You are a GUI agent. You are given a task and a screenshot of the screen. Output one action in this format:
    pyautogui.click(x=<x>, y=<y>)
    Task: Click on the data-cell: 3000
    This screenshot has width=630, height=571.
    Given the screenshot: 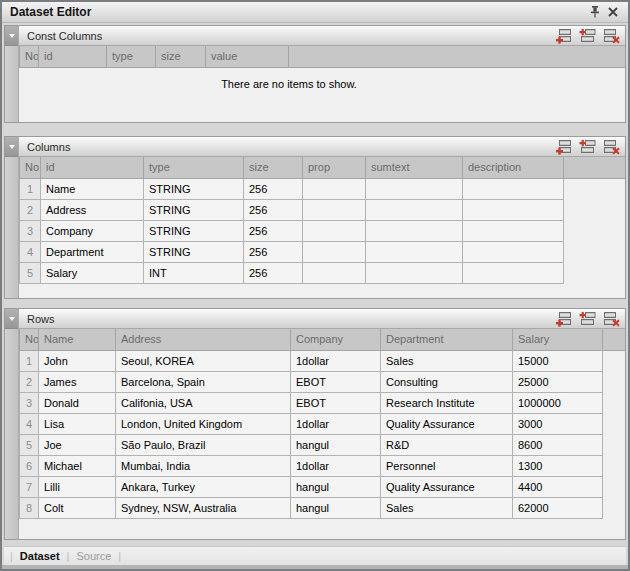 What is the action you would take?
    pyautogui.click(x=558, y=424)
    